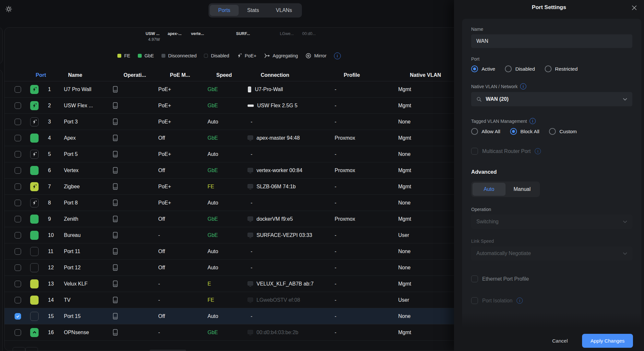 This screenshot has height=351, width=644. Describe the element at coordinates (520, 69) in the screenshot. I see `radio-disabled: Disabled` at that location.